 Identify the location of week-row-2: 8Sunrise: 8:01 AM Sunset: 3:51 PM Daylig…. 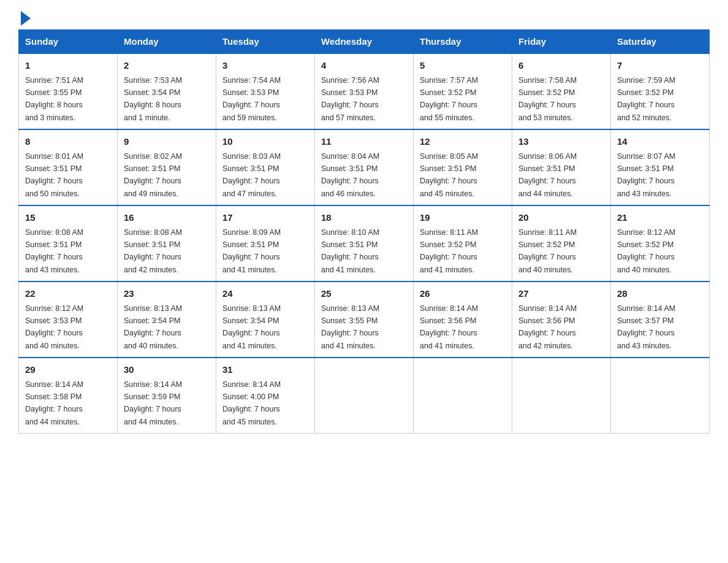
(364, 167).